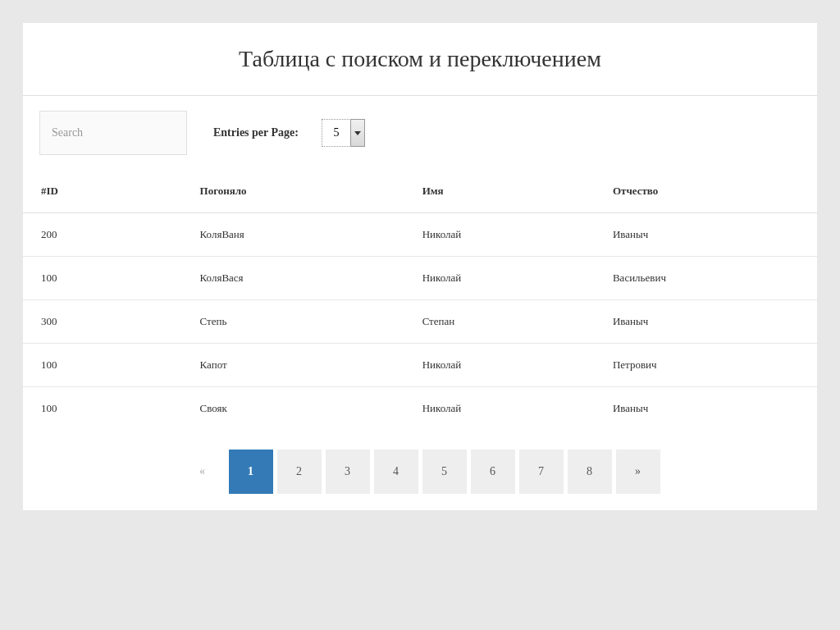 Image resolution: width=840 pixels, height=630 pixels. I want to click on header-name: Имя, so click(500, 192).